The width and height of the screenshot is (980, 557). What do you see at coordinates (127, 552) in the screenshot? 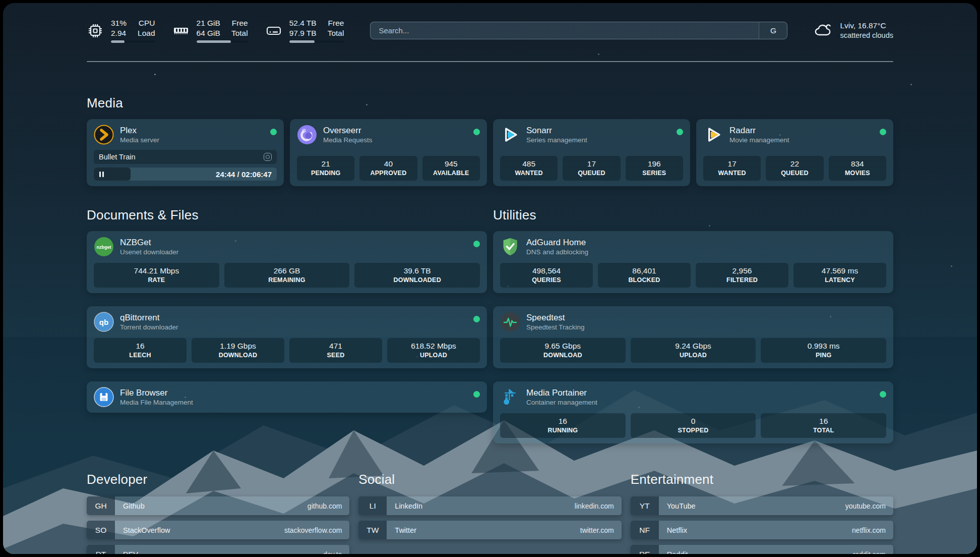
I see `bookmark-name: DEV` at bounding box center [127, 552].